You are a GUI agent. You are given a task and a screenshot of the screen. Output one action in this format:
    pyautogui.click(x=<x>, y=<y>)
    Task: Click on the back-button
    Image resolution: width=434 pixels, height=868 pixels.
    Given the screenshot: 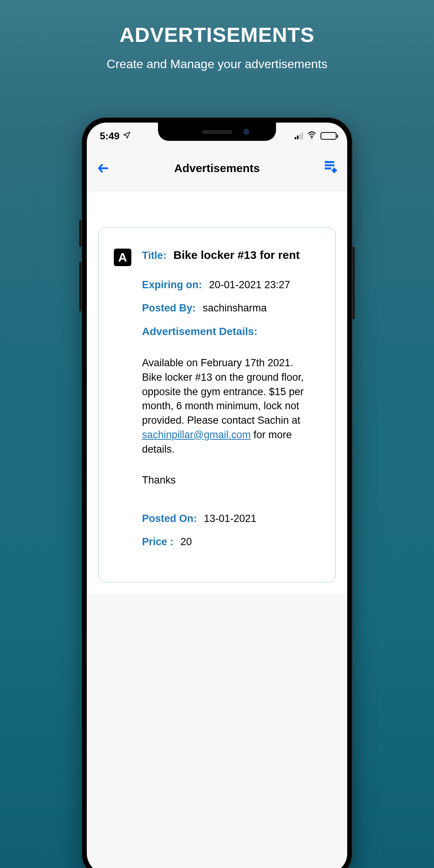 What is the action you would take?
    pyautogui.click(x=104, y=168)
    